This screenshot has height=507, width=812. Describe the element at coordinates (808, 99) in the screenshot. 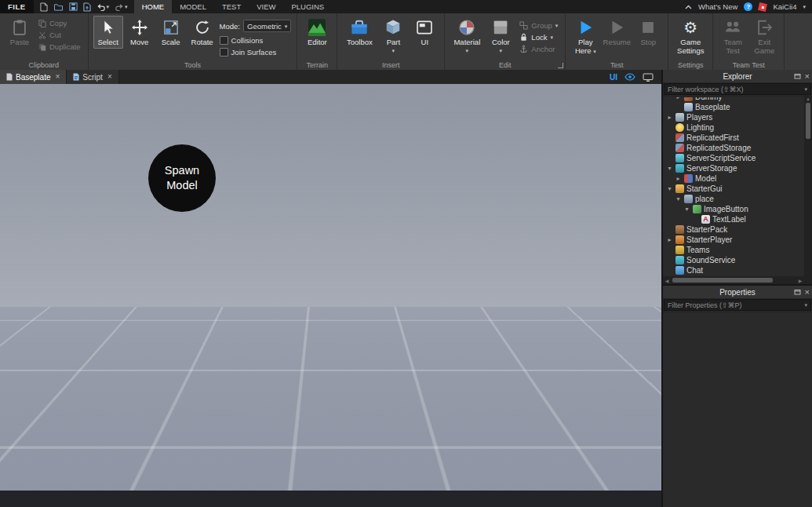

I see `scroll-up-icon: ▲` at that location.